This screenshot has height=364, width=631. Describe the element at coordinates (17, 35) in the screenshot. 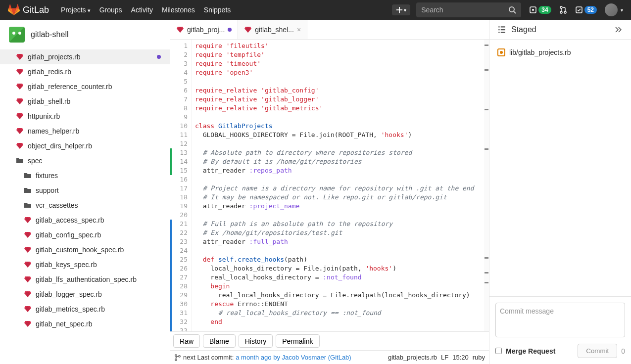

I see `project-avatar` at that location.